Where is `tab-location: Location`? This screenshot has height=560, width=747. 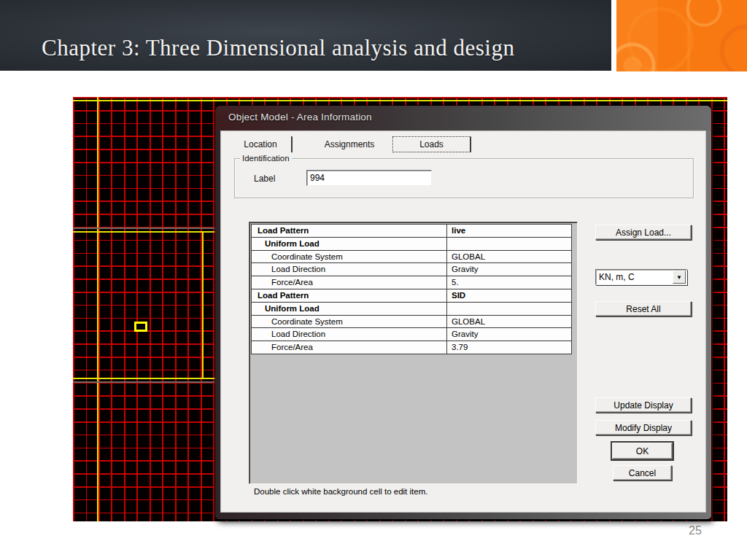
tab-location: Location is located at coordinates (261, 144).